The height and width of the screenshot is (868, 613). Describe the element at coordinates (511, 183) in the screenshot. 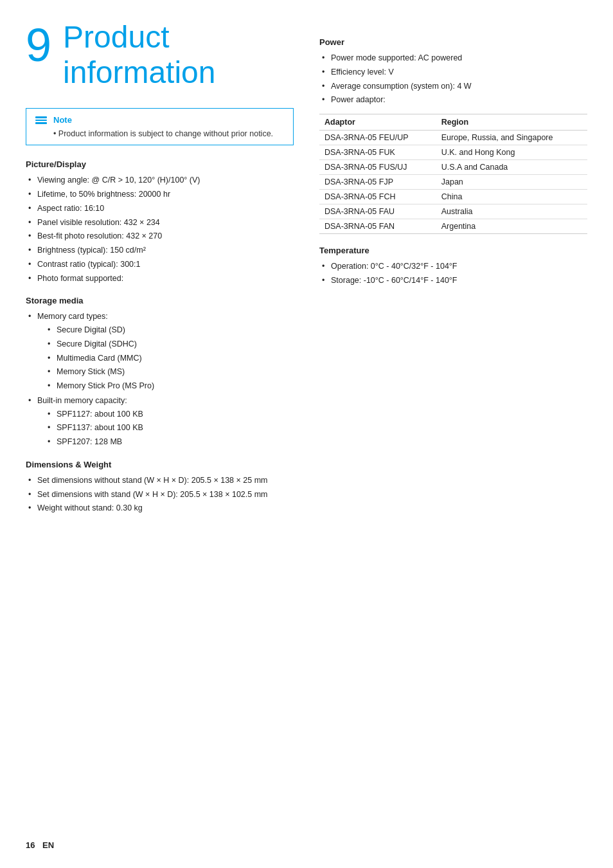

I see `table-cell: Japan` at that location.